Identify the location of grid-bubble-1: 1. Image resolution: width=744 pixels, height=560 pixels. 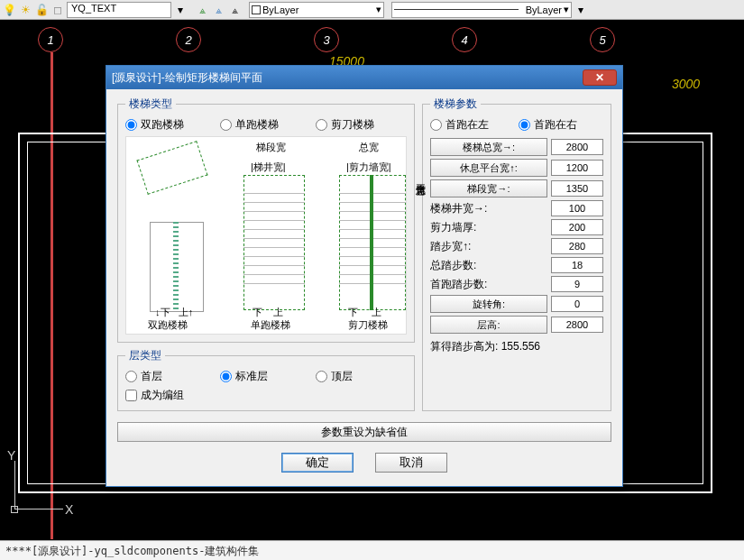
(51, 40).